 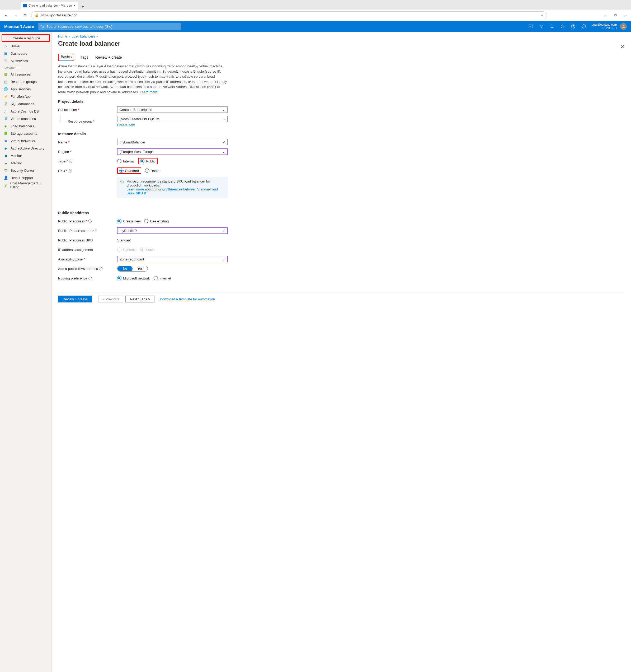 What do you see at coordinates (625, 15) in the screenshot?
I see `menu-icon: ⋯` at bounding box center [625, 15].